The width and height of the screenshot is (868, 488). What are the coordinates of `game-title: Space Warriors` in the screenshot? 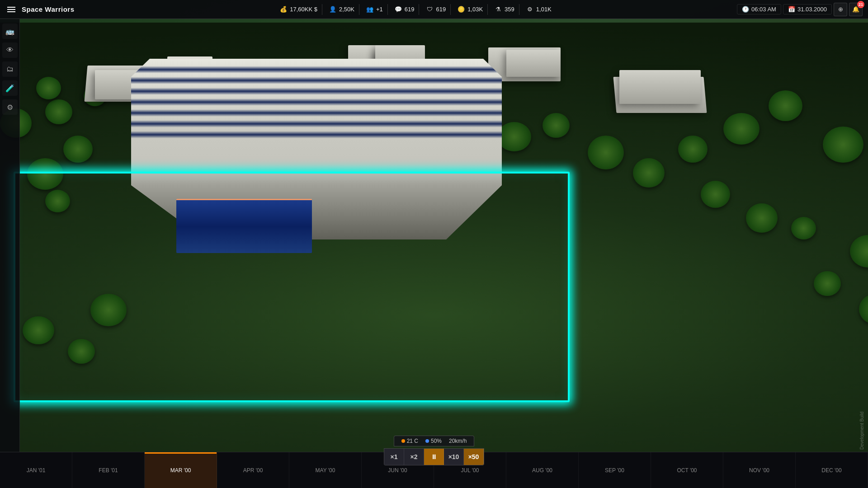 It's located at (48, 9).